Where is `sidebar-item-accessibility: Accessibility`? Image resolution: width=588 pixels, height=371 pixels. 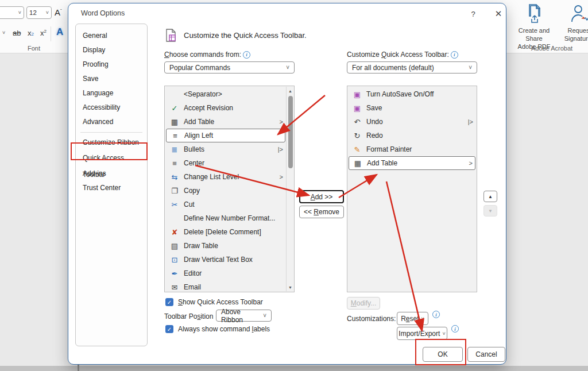
sidebar-item-accessibility: Accessibility is located at coordinates (111, 108).